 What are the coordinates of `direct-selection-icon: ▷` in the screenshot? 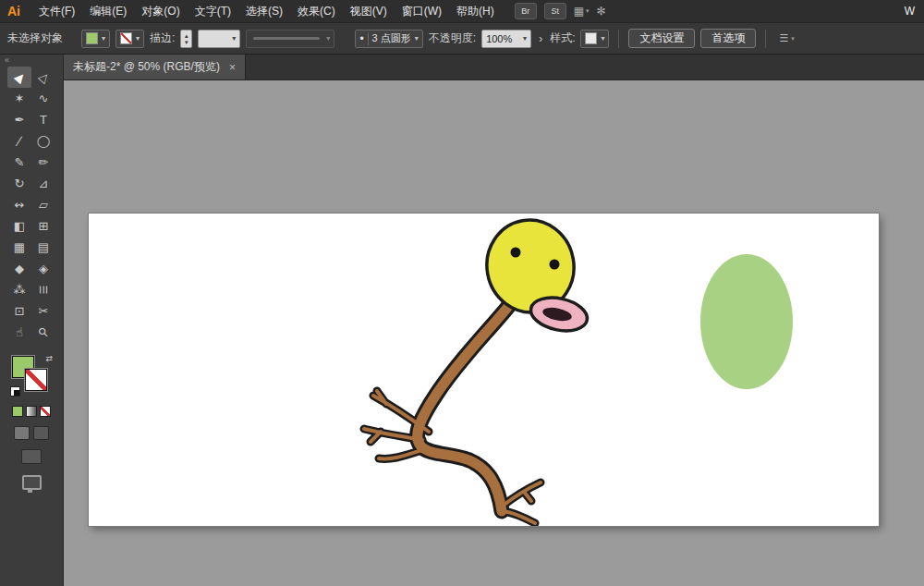 It's located at (43, 77).